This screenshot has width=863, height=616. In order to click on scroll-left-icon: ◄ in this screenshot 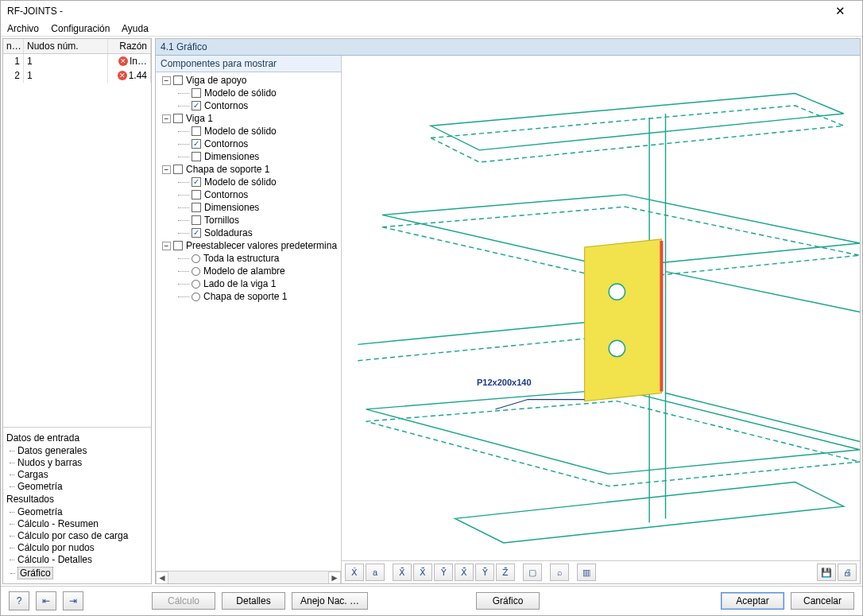, I will do `click(162, 578)`.